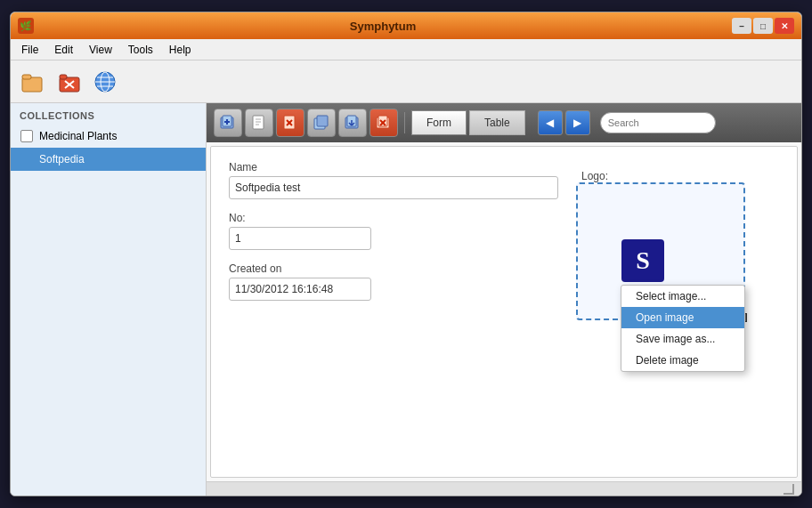  What do you see at coordinates (353, 123) in the screenshot?
I see `export-button` at bounding box center [353, 123].